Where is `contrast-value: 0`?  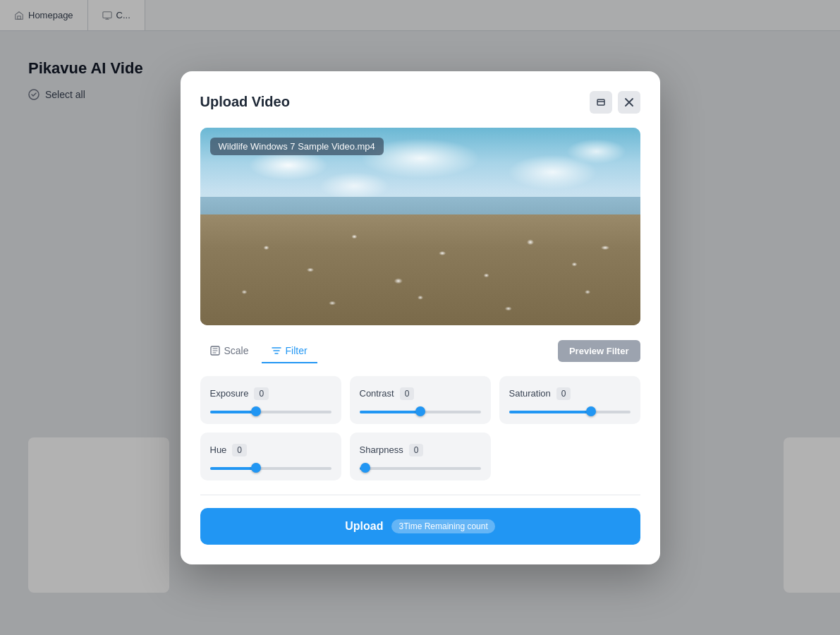
contrast-value: 0 is located at coordinates (408, 394).